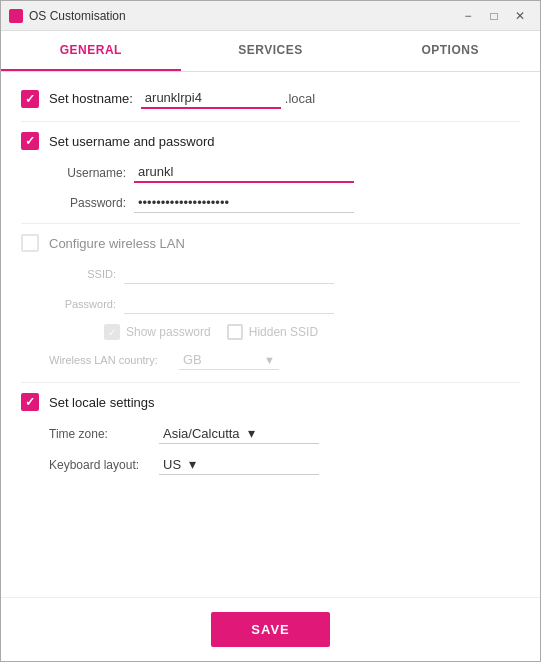 This screenshot has height=662, width=541. What do you see at coordinates (92, 173) in the screenshot?
I see `username-label: Username:` at bounding box center [92, 173].